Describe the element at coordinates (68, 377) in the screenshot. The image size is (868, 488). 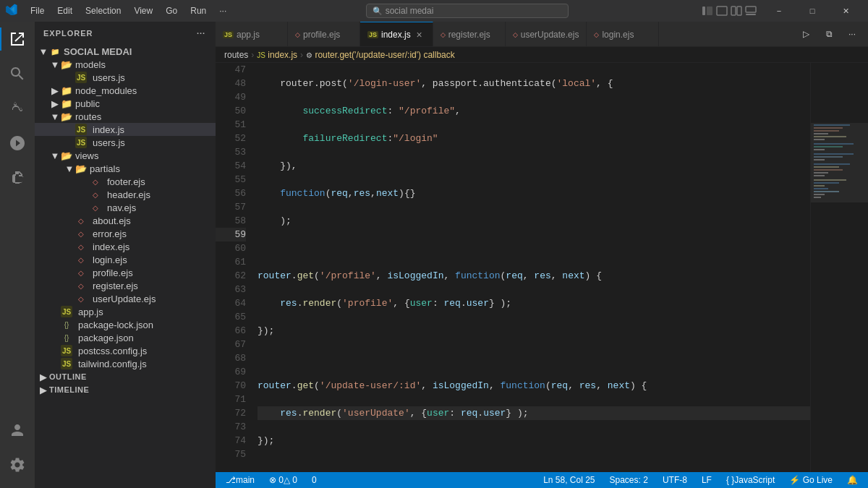
I see `outline-label: OUTLINE` at that location.